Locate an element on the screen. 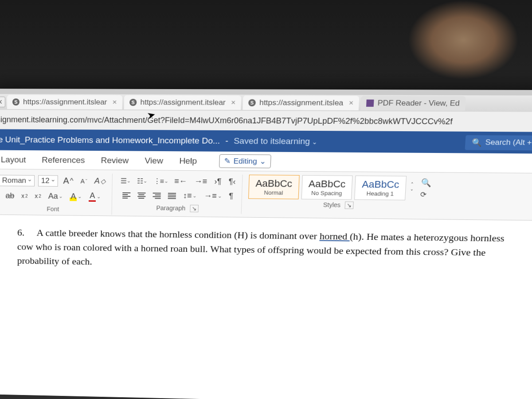 This screenshot has width=532, height=399. document-title: e Unit_Practice Problems and Homework_In… is located at coordinates (110, 140).